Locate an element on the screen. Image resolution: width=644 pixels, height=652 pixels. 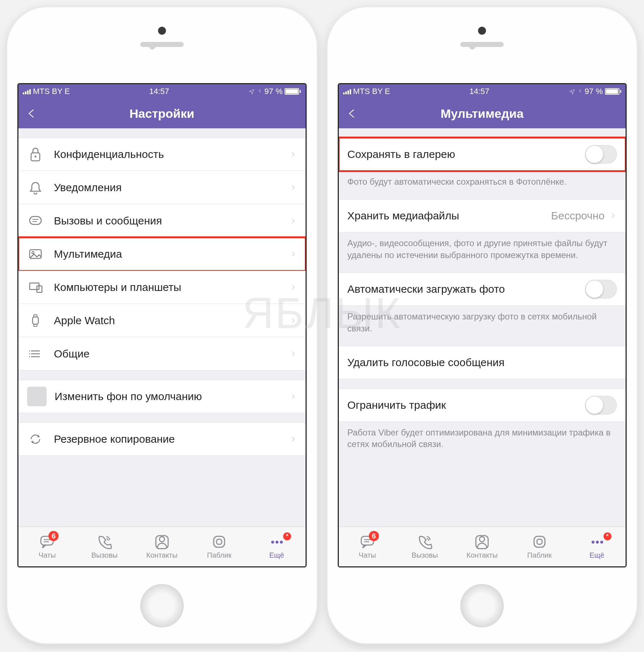
row-label: Компьютеры и планшеты is located at coordinates (172, 287).